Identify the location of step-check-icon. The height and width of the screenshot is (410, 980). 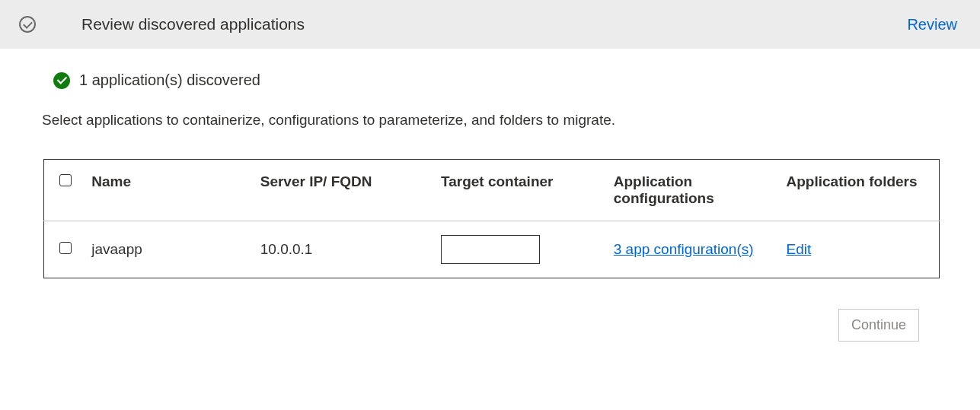
(27, 24).